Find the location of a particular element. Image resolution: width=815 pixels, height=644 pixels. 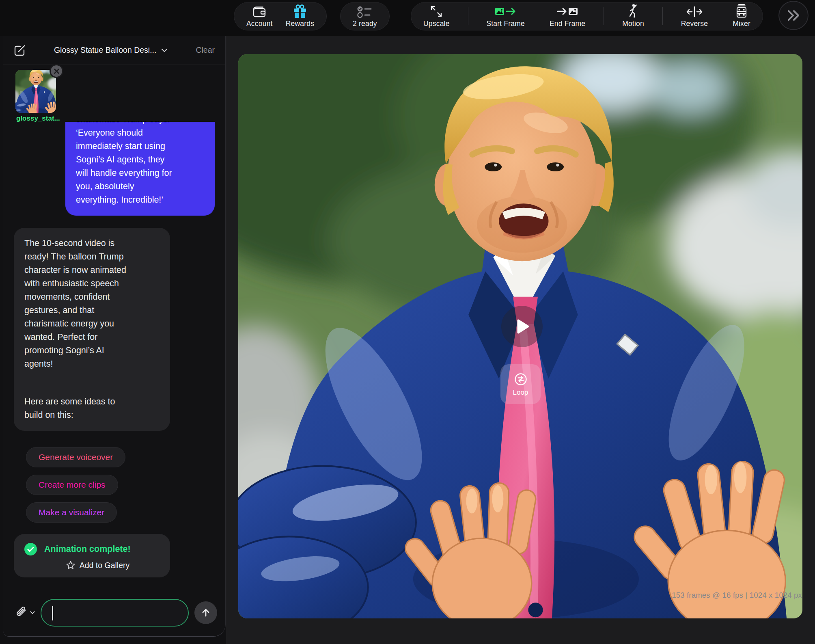

ready-queue-button: 2 ready is located at coordinates (365, 16).